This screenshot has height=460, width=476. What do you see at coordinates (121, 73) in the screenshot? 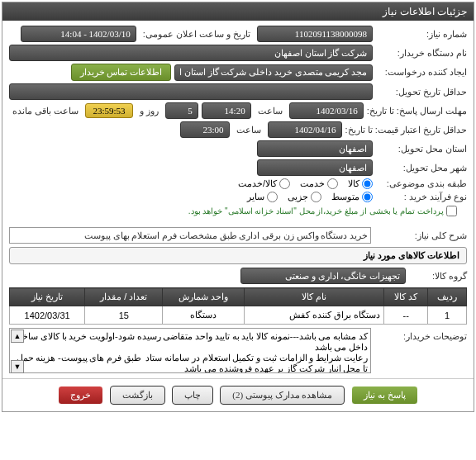
I see `contact-info-button: اطلاعات تماس خریدار` at bounding box center [121, 73].